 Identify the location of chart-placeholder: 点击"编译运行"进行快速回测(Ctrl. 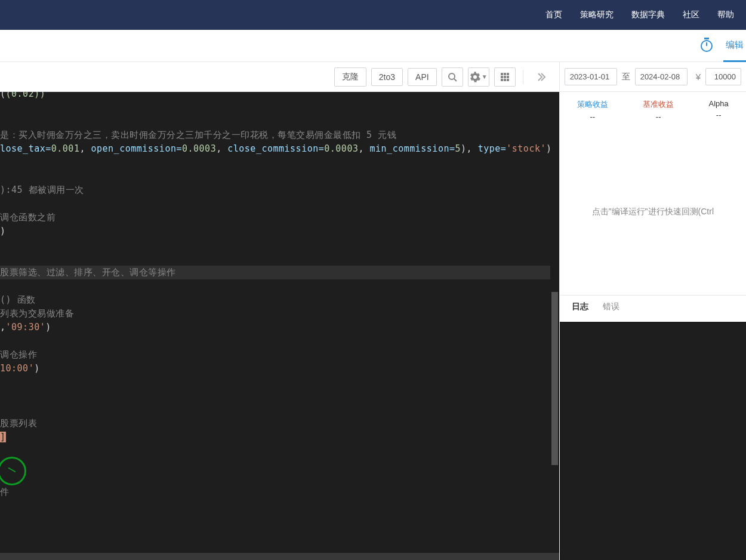
(653, 212).